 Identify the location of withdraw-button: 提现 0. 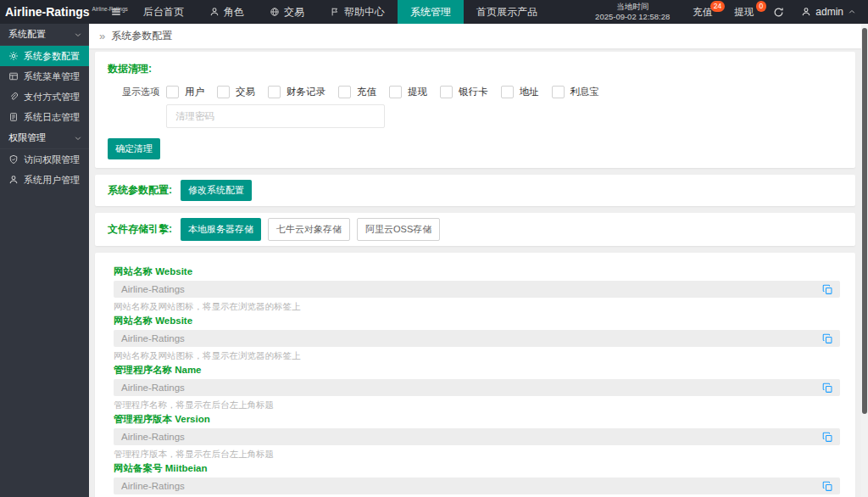
(744, 12).